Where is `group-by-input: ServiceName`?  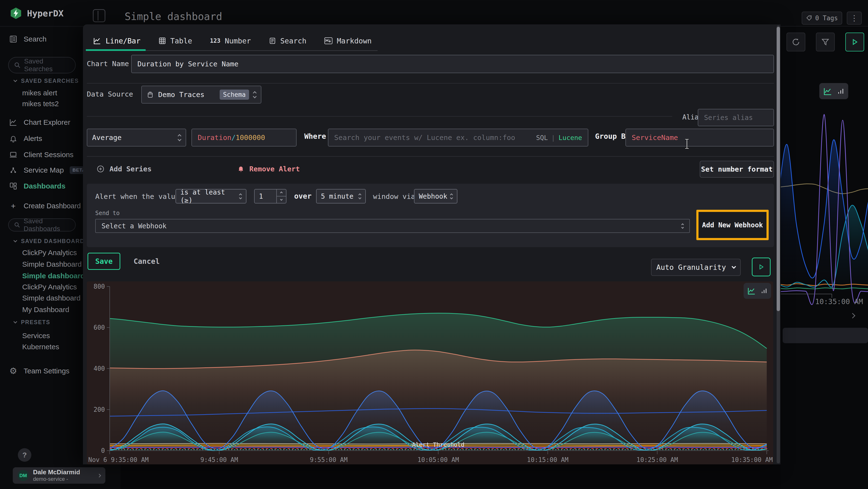
group-by-input: ServiceName is located at coordinates (700, 138).